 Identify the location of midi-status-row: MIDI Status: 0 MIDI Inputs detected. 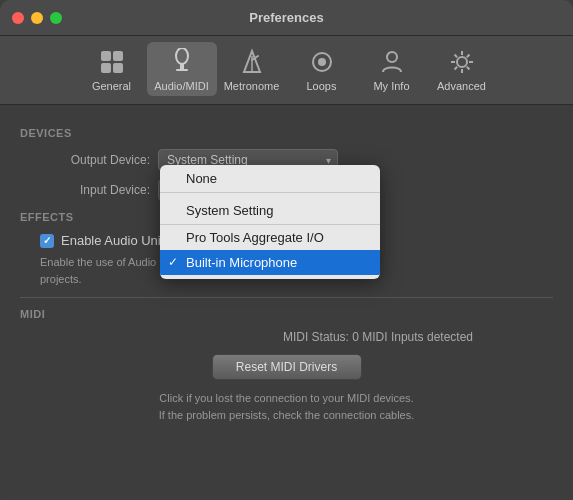
(286, 337).